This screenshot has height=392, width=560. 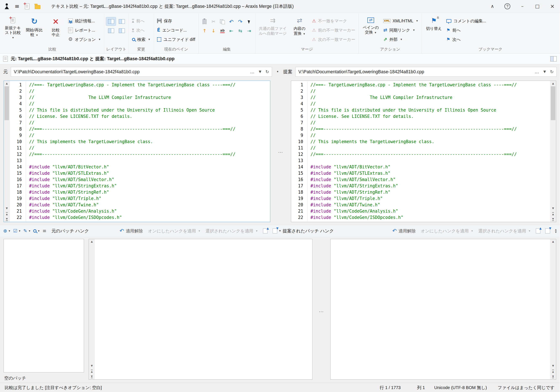 I want to click on toggle-bookmark-button: ⚑± 切り替え, so click(x=434, y=23).